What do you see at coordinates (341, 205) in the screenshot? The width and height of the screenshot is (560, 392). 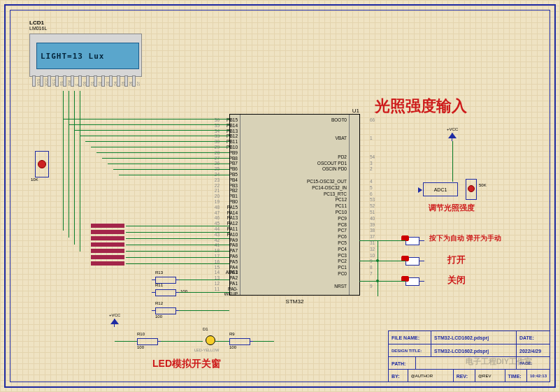 I see `mcu-pin-label: PC11` at bounding box center [341, 205].